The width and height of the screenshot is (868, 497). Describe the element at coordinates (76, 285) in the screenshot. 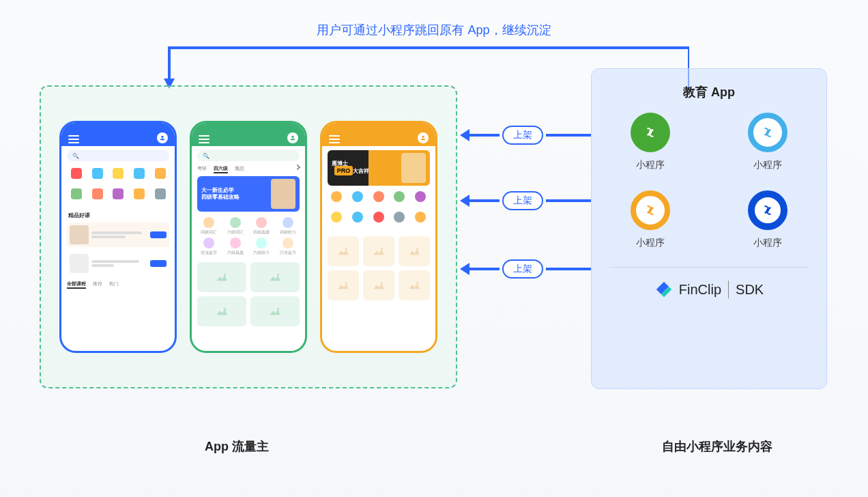

I see `tab-item: 全部课程` at that location.